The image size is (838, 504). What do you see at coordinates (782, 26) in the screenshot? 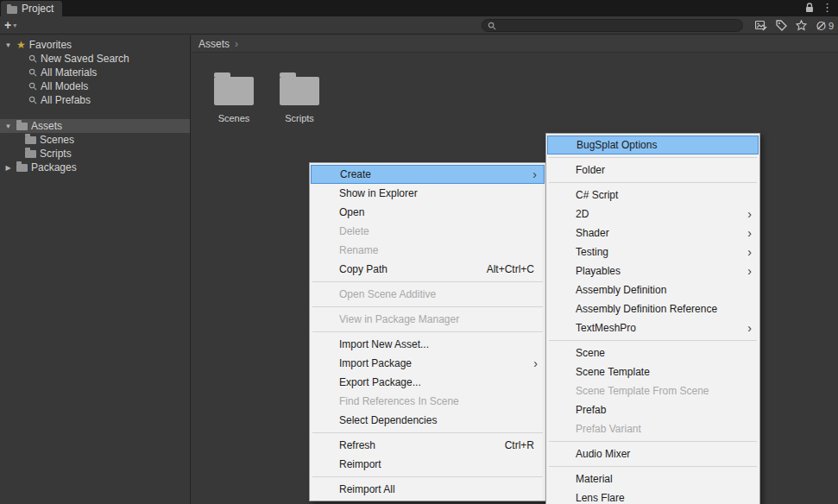
I see `search-by-label-icon` at bounding box center [782, 26].